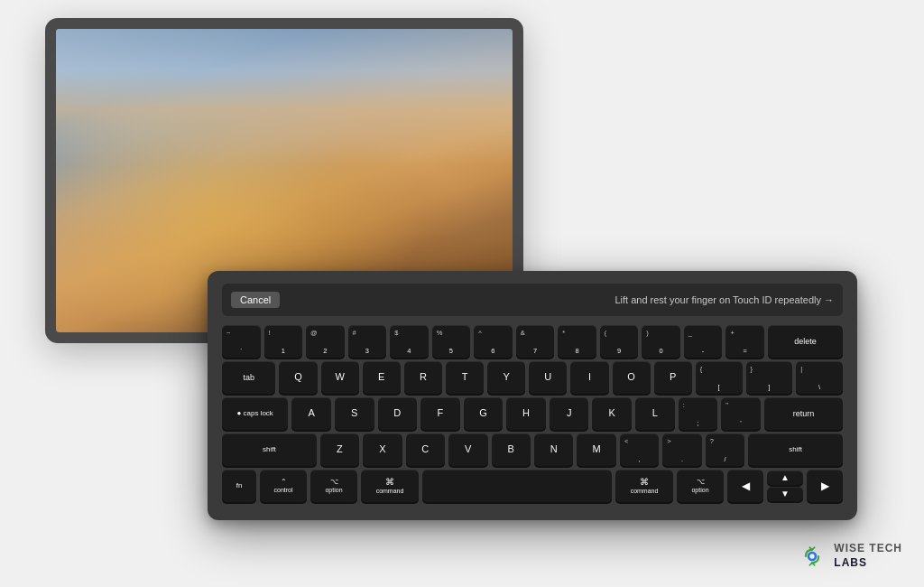  What do you see at coordinates (368, 341) in the screenshot?
I see `key-3: # 3` at bounding box center [368, 341].